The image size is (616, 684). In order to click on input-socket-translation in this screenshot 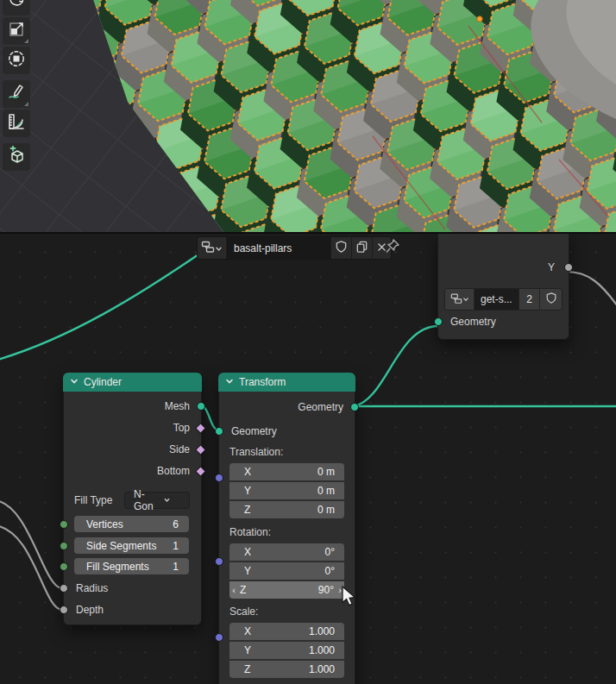, I will do `click(219, 478)`.